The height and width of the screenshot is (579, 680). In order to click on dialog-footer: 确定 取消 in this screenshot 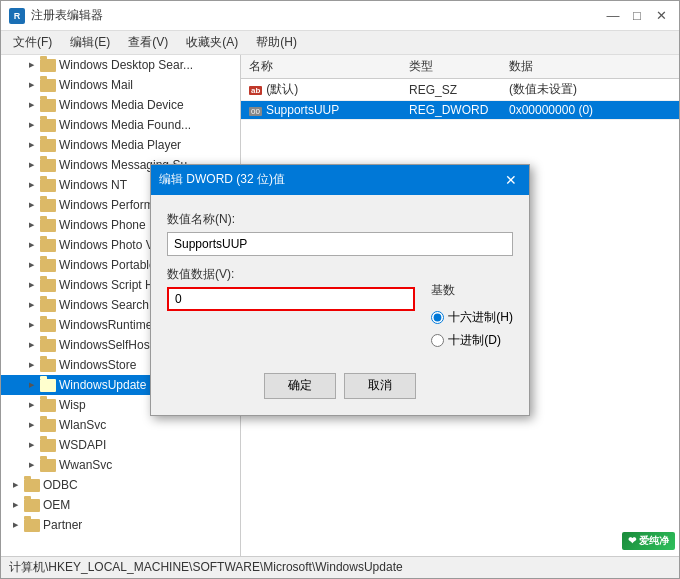, I will do `click(340, 390)`.